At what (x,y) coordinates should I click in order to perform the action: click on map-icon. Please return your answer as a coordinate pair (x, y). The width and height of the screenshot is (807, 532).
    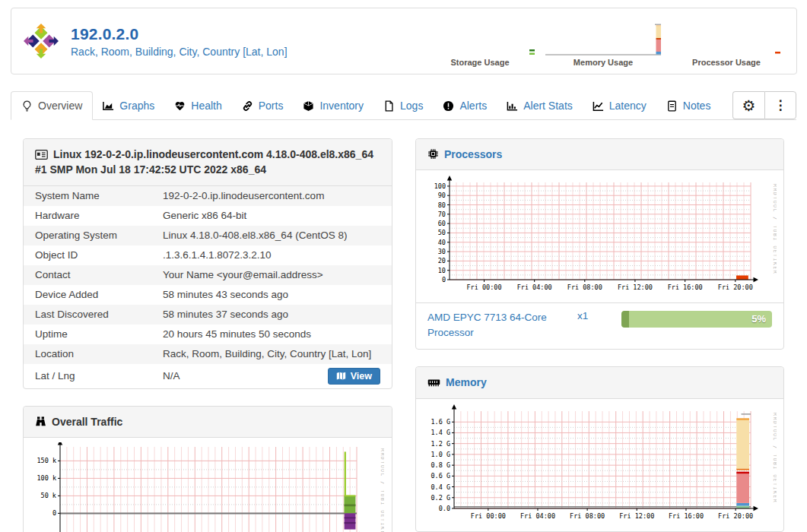
    Looking at the image, I should click on (341, 375).